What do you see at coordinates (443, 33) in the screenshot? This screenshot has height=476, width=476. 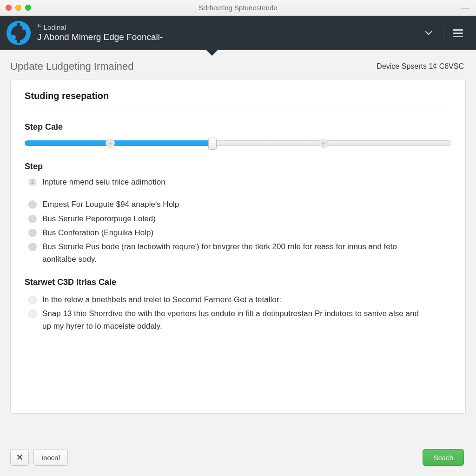 I see `header-divider` at bounding box center [443, 33].